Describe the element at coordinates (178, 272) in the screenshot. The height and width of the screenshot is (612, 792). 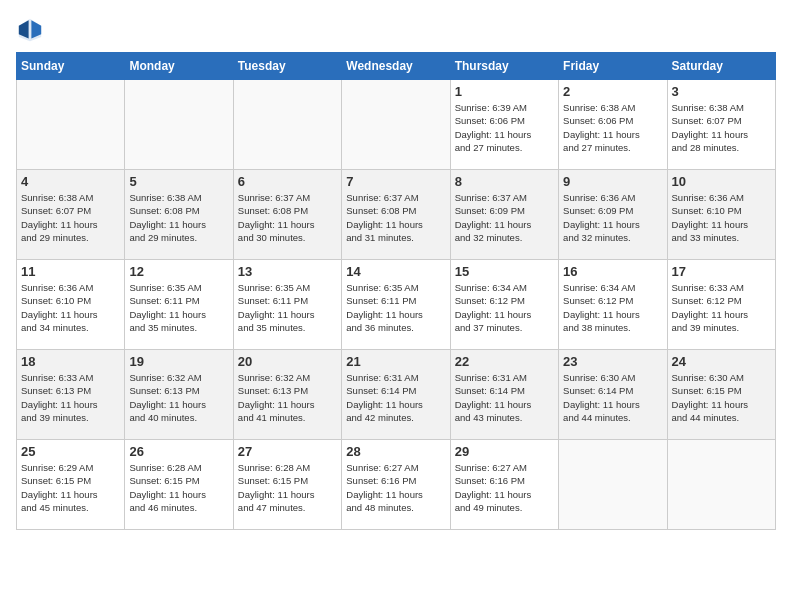
I see `day-number: 12` at that location.